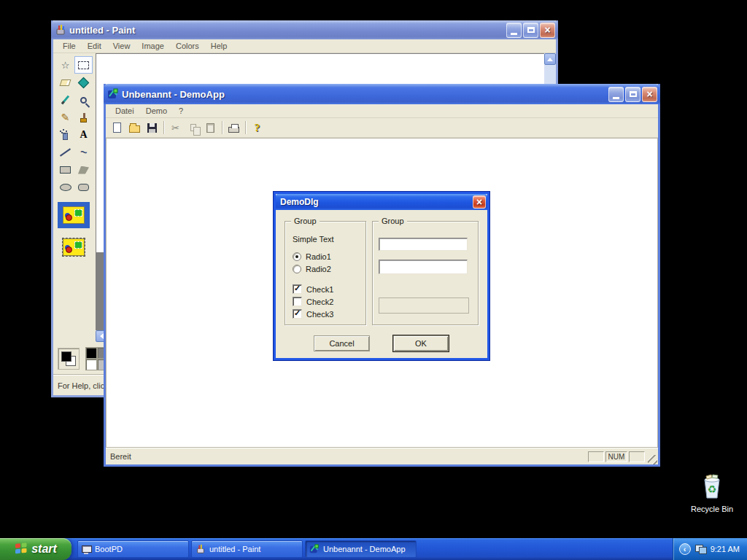  Describe the element at coordinates (95, 46) in the screenshot. I see `paint-menu-edit: Edit` at that location.